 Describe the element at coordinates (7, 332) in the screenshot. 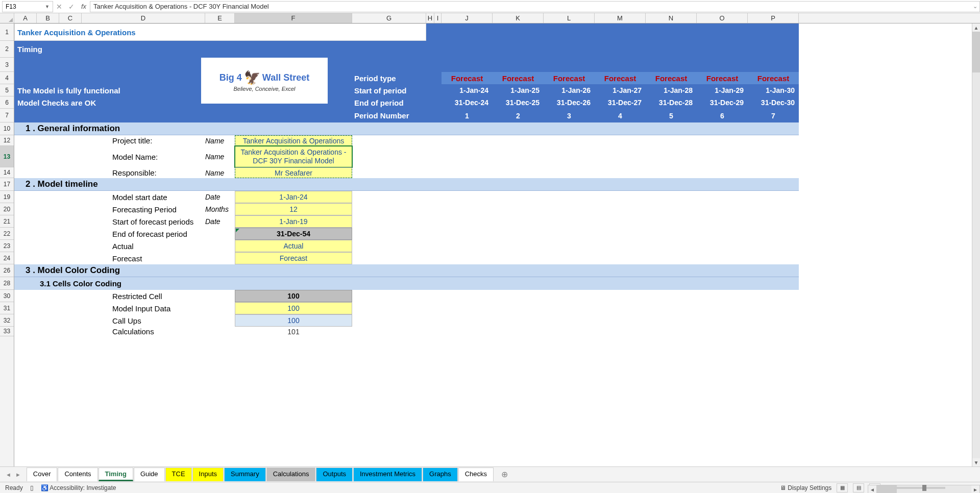

I see `row-header: 33` at that location.